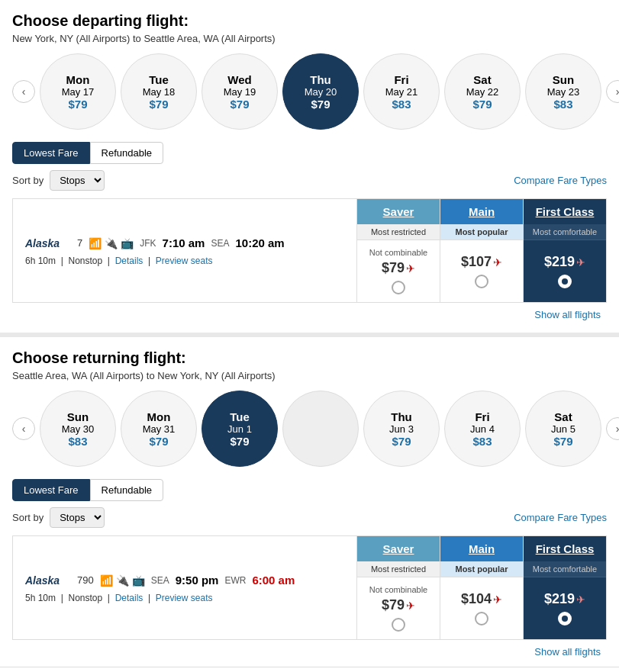 This screenshot has width=619, height=672. Describe the element at coordinates (197, 580) in the screenshot. I see `ret-departure-time: 9:50 pm` at that location.